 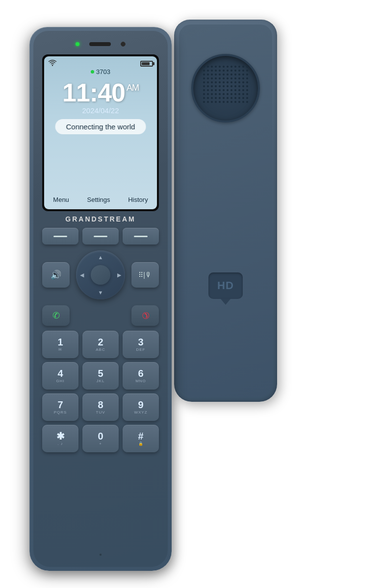 I want to click on digit-7-button: 7 PQRS, so click(x=60, y=407).